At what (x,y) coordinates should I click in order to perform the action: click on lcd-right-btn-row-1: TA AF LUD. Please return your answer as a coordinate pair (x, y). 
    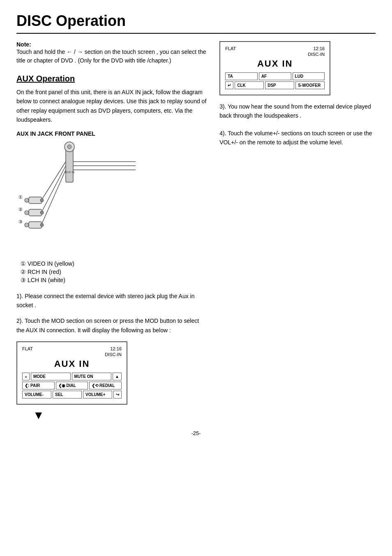
    Looking at the image, I should click on (275, 76).